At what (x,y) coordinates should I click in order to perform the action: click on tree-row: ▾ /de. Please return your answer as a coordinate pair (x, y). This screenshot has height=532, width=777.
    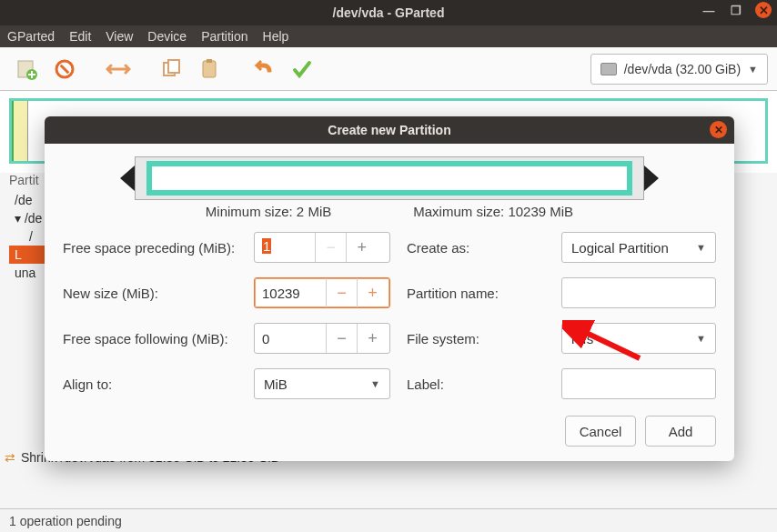
    Looking at the image, I should click on (27, 218).